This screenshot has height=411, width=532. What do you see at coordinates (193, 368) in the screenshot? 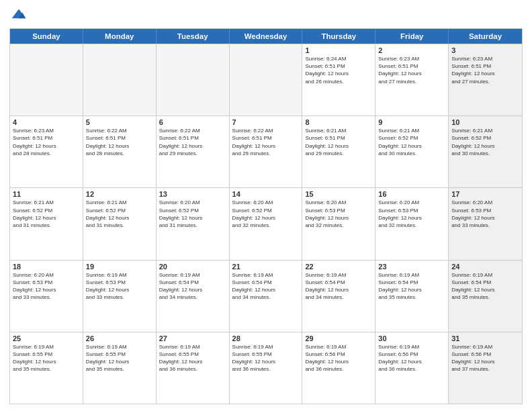
I see `calendar-cell: 27Sunrise: 6:19 AM Sunset: 6:55 PM Dayli…` at bounding box center [193, 368].